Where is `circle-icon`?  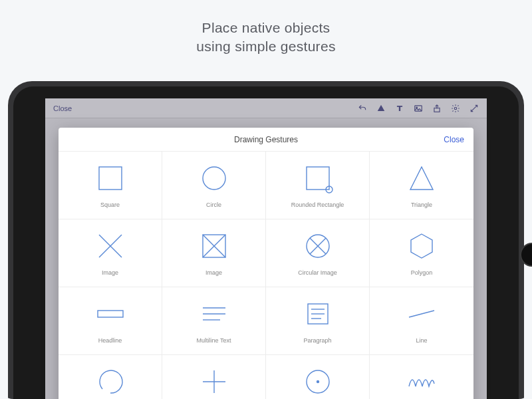 circle-icon is located at coordinates (214, 178).